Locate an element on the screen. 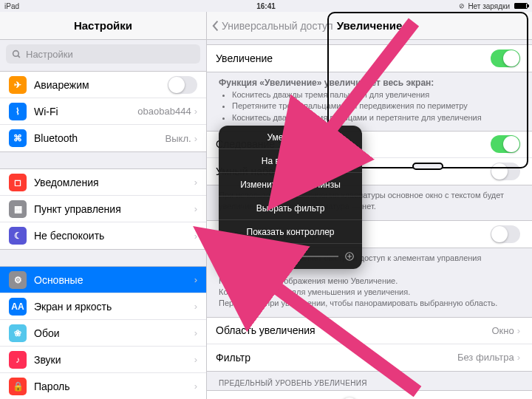 This screenshot has width=532, height=399. status-time: 16:41 is located at coordinates (266, 6).